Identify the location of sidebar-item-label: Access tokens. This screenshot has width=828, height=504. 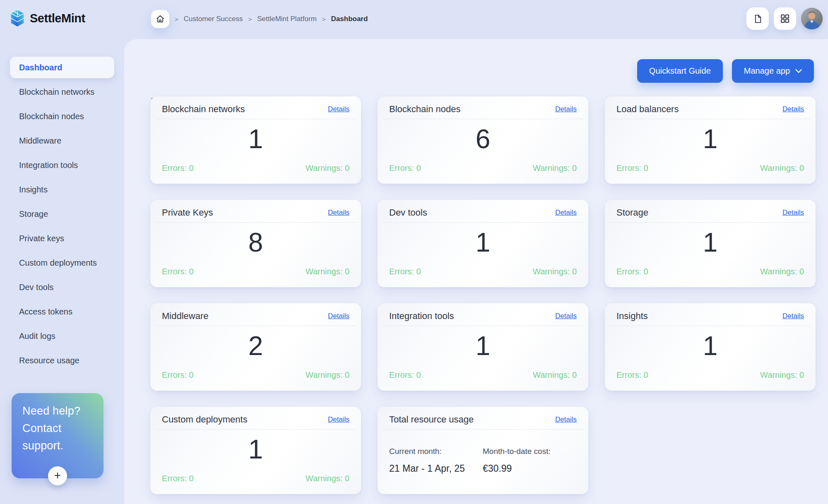
(46, 312).